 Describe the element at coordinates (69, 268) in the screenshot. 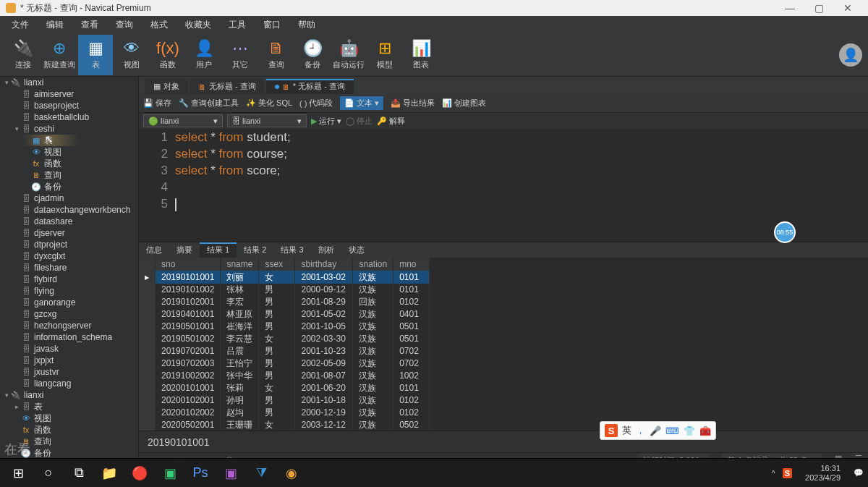

I see `tree-fileshare: 🗄fileshare` at that location.